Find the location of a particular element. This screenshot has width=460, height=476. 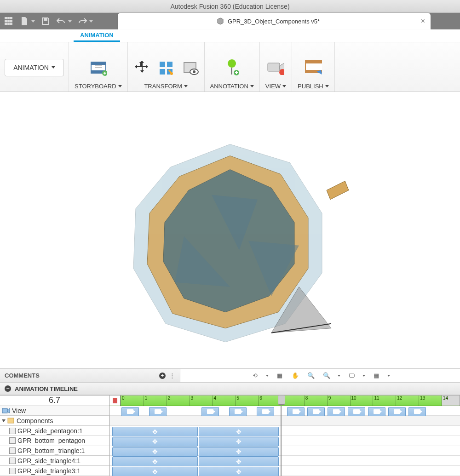

undo-dropdown-caret is located at coordinates (70, 21).